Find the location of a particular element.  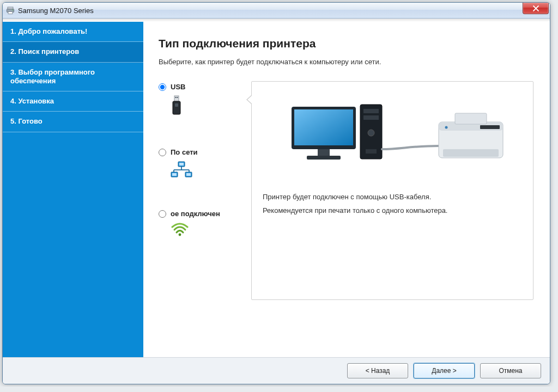

option-network-label: По сети is located at coordinates (184, 152).